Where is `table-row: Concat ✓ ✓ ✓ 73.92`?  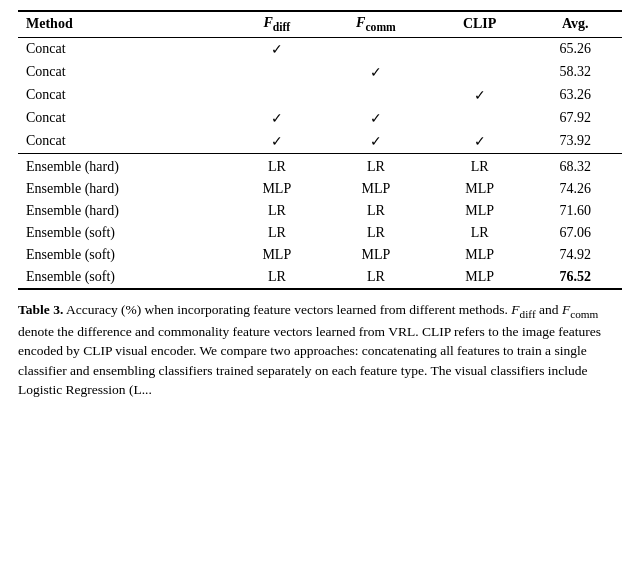
table-row: Concat ✓ ✓ ✓ 73.92 is located at coordinates (320, 142).